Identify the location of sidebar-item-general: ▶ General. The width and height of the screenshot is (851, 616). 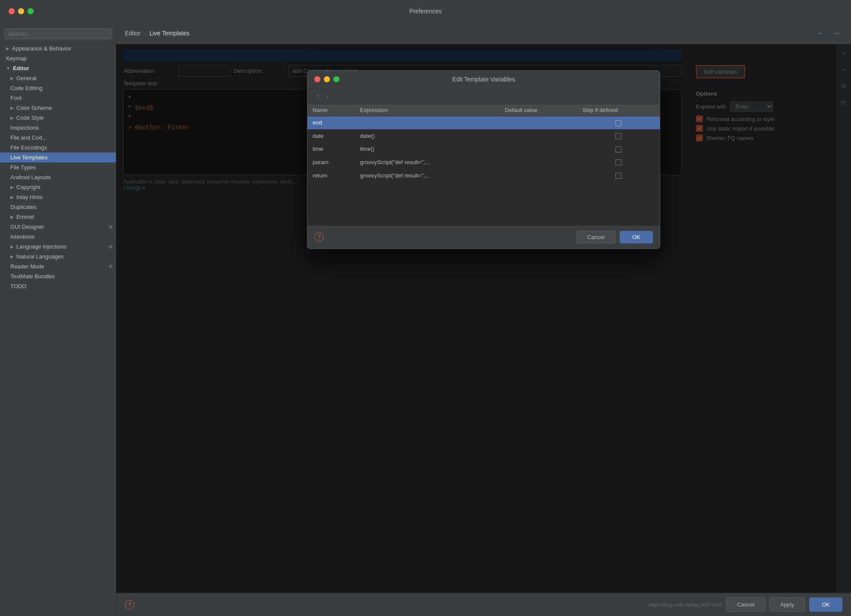
(58, 78).